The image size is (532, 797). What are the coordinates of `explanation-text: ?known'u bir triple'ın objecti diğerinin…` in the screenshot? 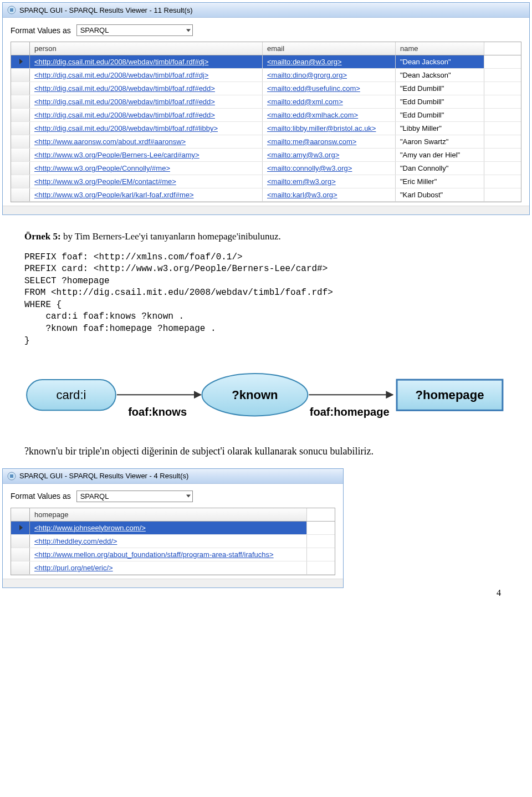 It's located at (266, 453).